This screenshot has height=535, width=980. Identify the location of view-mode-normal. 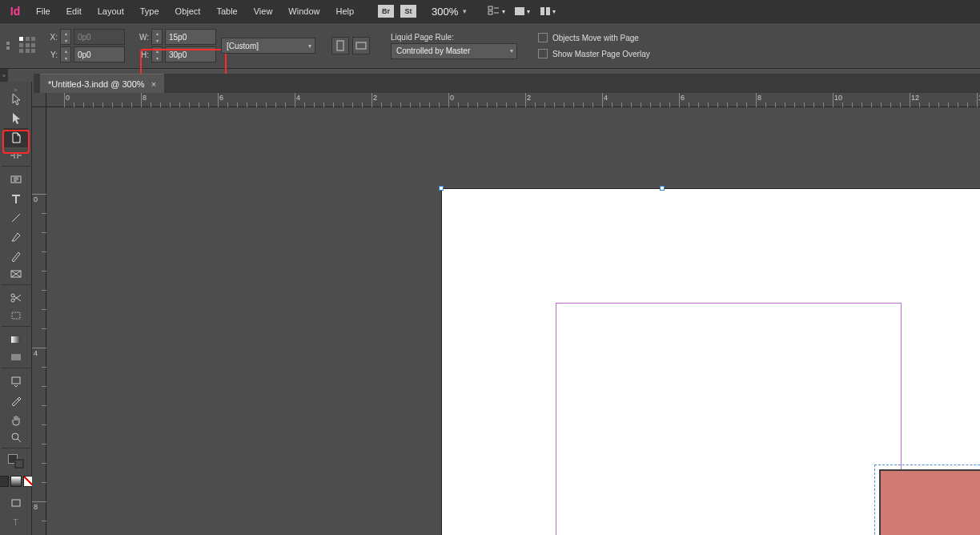
(16, 503).